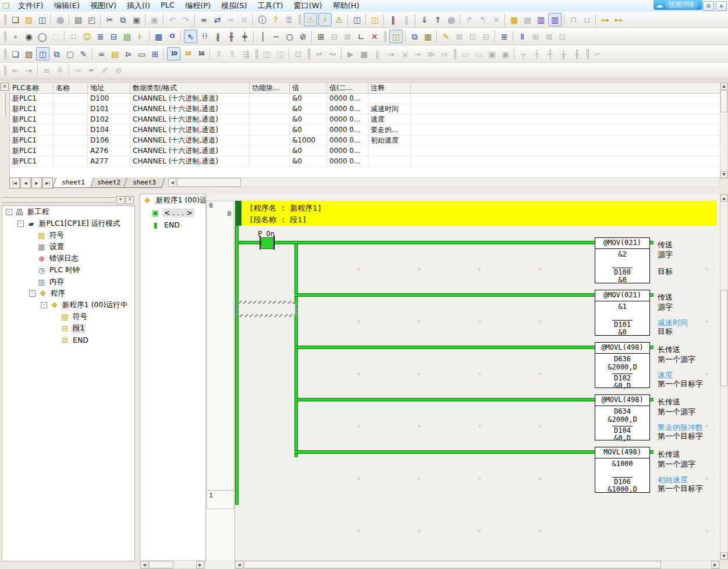 The height and width of the screenshot is (569, 728). Describe the element at coordinates (109, 130) in the screenshot. I see `cell-r3-c2: D104` at that location.